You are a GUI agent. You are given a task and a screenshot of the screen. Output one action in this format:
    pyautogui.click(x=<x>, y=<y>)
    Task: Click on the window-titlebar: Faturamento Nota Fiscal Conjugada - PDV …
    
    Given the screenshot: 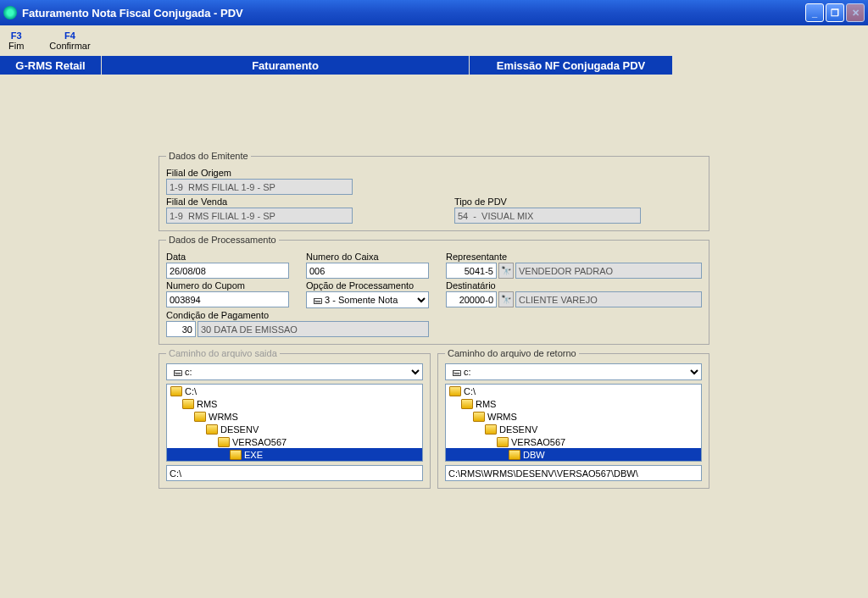 What is the action you would take?
    pyautogui.click(x=434, y=13)
    